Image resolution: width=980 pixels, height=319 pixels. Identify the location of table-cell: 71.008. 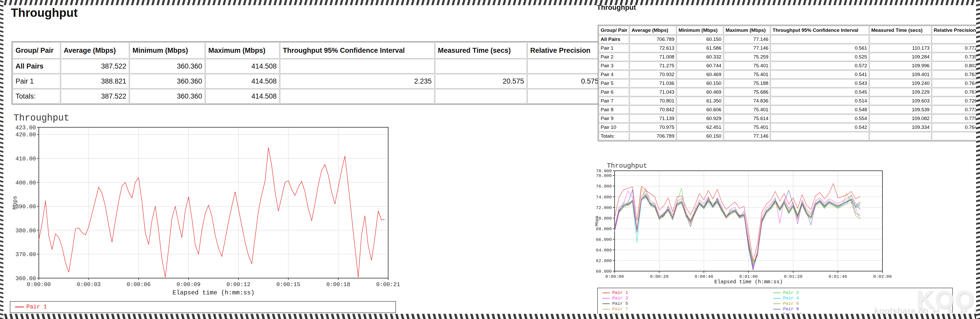
(653, 57).